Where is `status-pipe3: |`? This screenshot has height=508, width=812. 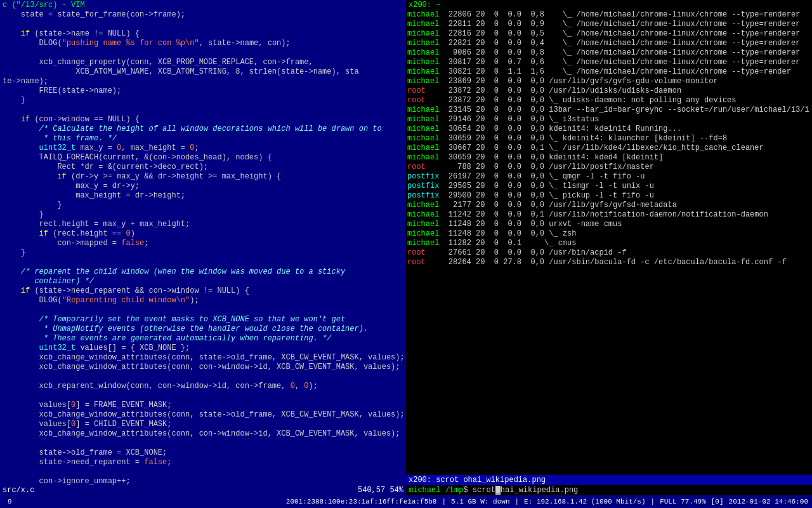 status-pipe3: | is located at coordinates (653, 502).